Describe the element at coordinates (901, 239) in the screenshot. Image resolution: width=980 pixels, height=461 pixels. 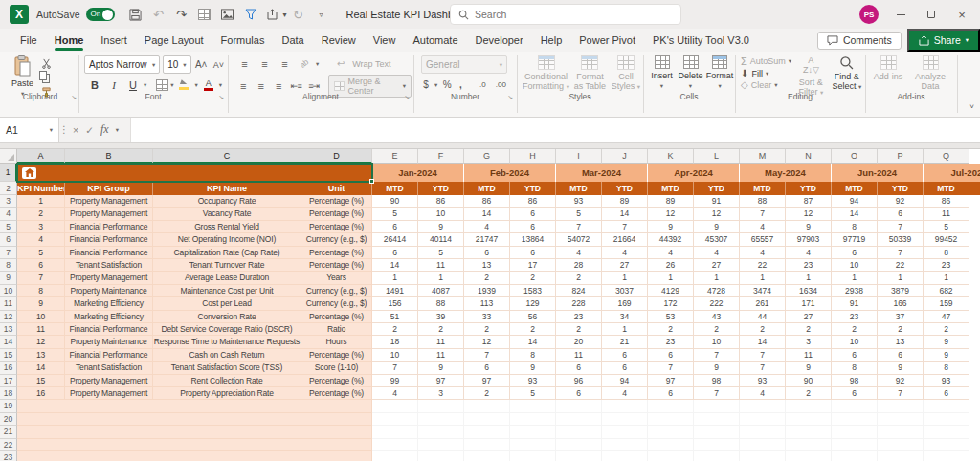
I see `cell-value: 50339` at that location.